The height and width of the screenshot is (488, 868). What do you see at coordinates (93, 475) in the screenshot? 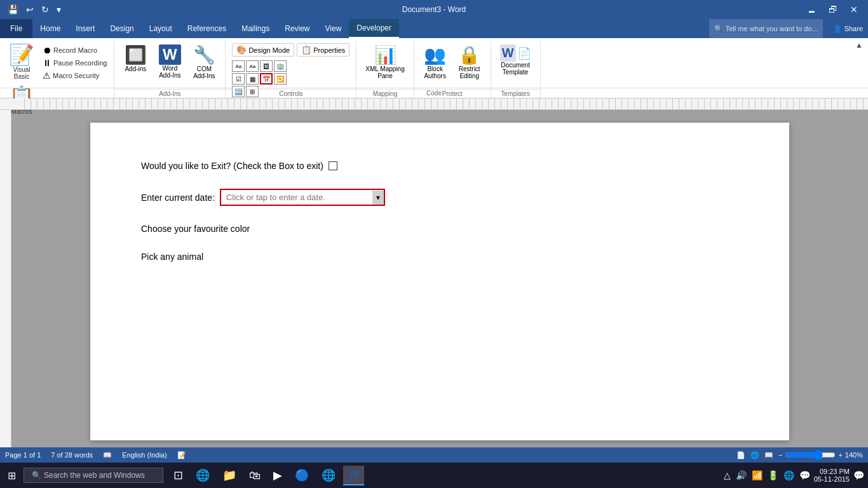
I see `taskbar-search: 🔍 Search the web and Windows` at bounding box center [93, 475].